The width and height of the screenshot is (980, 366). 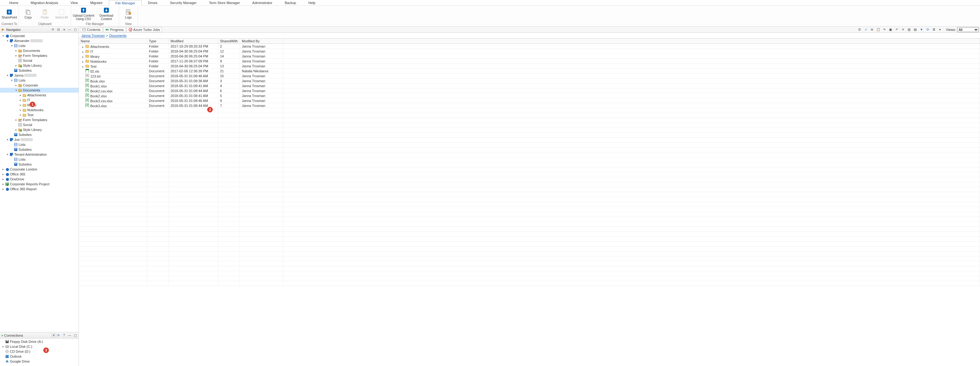 What do you see at coordinates (59, 30) in the screenshot?
I see `collapse-all-icon: ⊟` at bounding box center [59, 30].